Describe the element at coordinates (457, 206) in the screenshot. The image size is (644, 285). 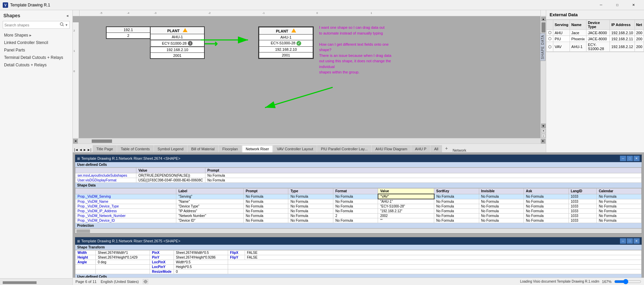
I see `ss1-sd-sortkey-3: No Formula` at that location.